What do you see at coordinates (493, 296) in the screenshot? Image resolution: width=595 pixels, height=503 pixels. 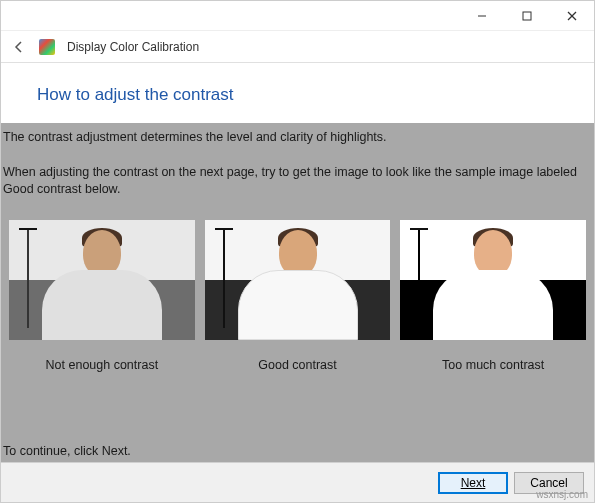 I see `sample-too-much: Too much contrast` at bounding box center [493, 296].